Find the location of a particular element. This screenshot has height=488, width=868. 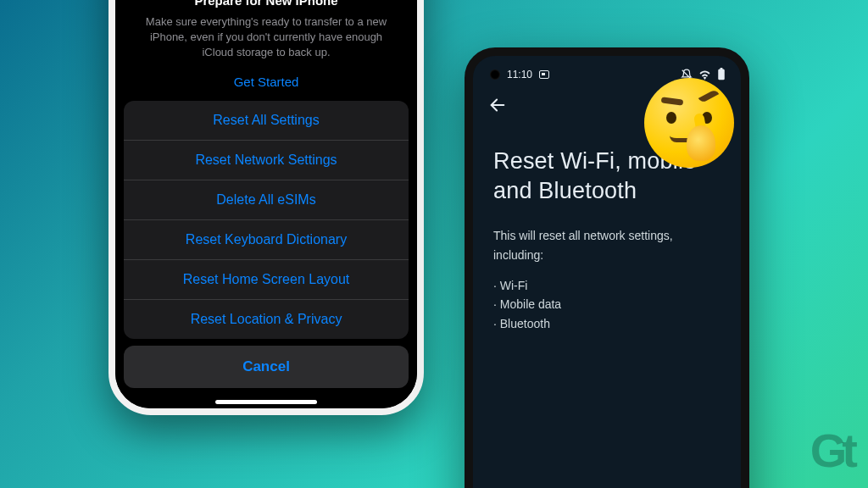

body-intro: This will reset all network settings, in… is located at coordinates (607, 246).